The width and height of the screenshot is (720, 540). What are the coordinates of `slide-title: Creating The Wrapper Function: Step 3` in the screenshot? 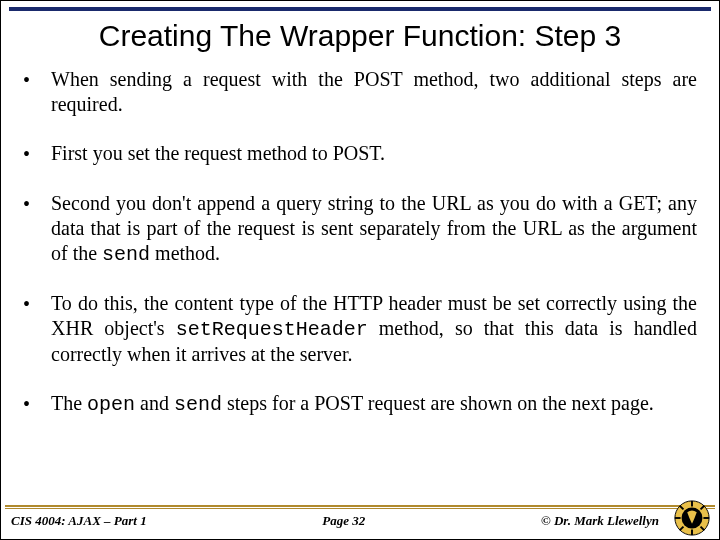 It's located at (360, 36).